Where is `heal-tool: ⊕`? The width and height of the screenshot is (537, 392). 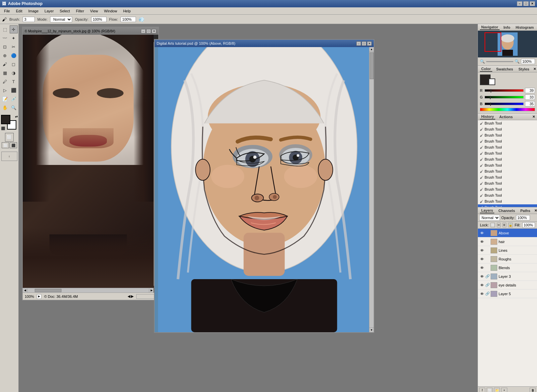
heal-tool: ⊕ is located at coordinates (5, 55).